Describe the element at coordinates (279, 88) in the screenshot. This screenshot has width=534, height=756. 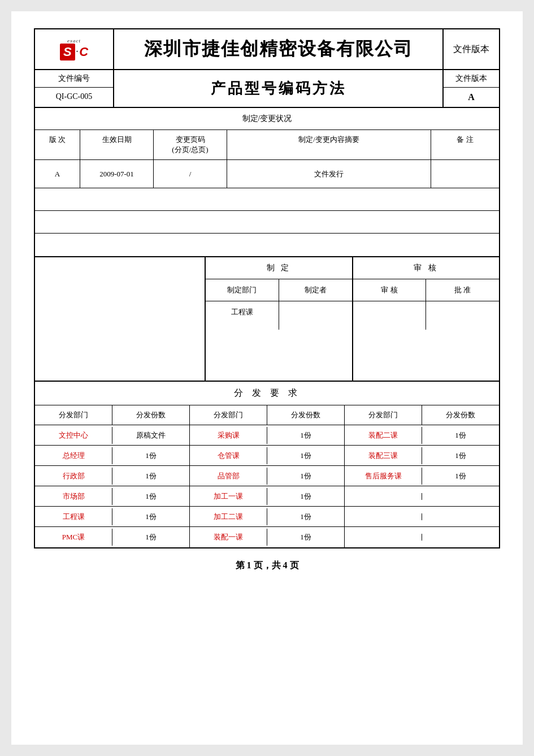
I see `doc-title: 产品型号编码方法` at that location.